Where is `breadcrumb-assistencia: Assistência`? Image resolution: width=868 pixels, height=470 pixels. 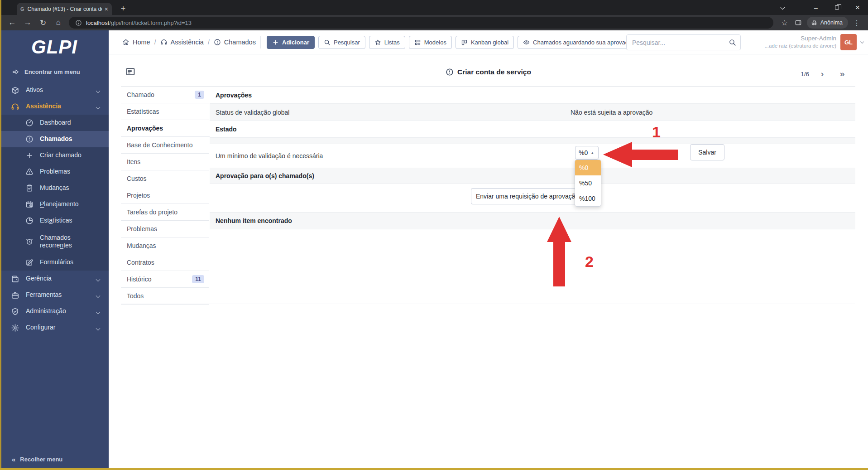 breadcrumb-assistencia: Assistência is located at coordinates (182, 42).